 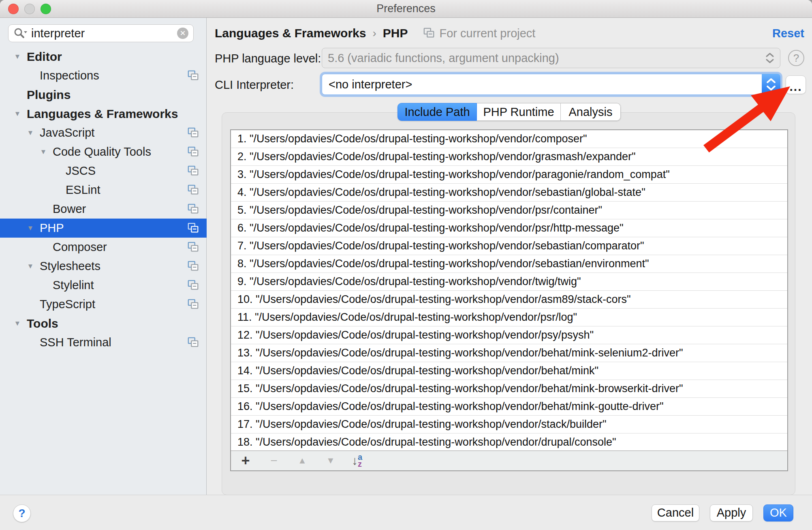 I want to click on include-path-row: 7. "/Users/opdavies/Code/os/drupal-testi…, so click(x=509, y=246).